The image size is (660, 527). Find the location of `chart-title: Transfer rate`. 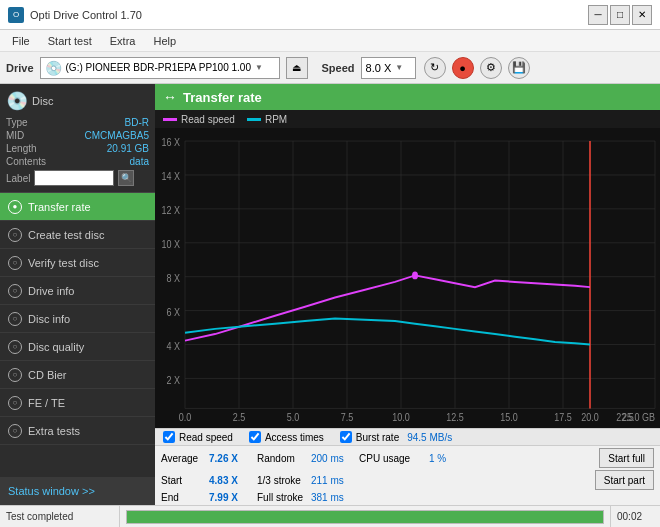

chart-title: Transfer rate is located at coordinates (222, 98).